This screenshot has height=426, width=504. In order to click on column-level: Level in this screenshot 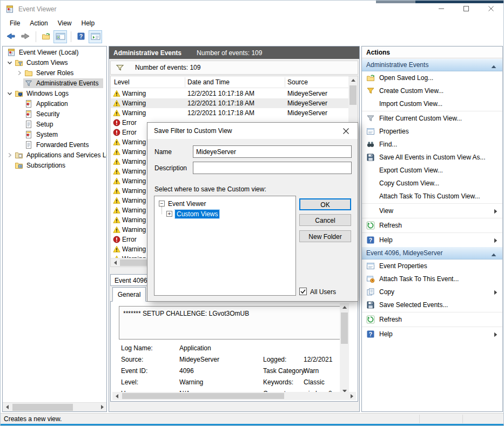, I will do `click(122, 82)`.